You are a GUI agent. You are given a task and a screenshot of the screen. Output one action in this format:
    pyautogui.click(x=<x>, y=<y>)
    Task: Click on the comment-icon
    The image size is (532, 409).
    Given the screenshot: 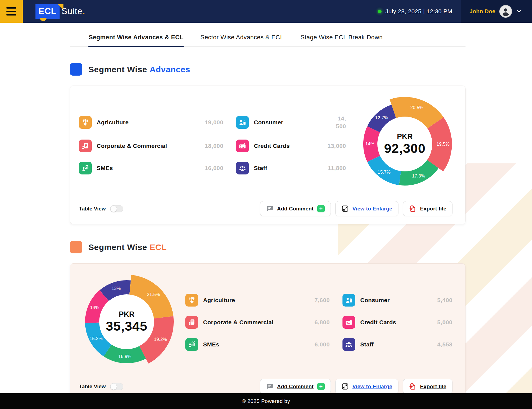 What is the action you would take?
    pyautogui.click(x=270, y=209)
    